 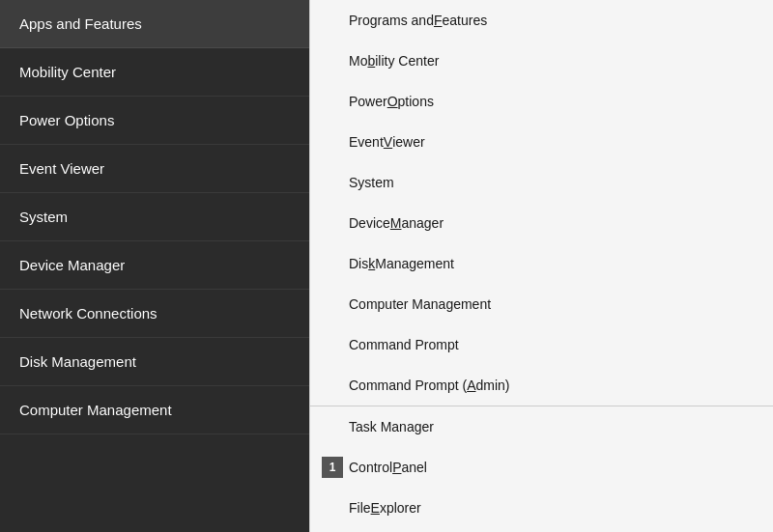 I want to click on left-menu-item-event-viewer: Event Viewer, so click(x=155, y=169).